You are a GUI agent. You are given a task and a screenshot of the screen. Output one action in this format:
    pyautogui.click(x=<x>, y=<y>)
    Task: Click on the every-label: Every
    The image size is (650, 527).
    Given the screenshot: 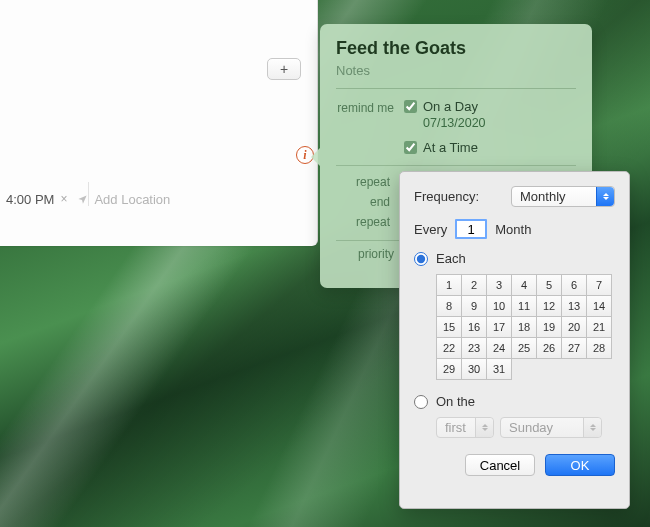 What is the action you would take?
    pyautogui.click(x=430, y=230)
    